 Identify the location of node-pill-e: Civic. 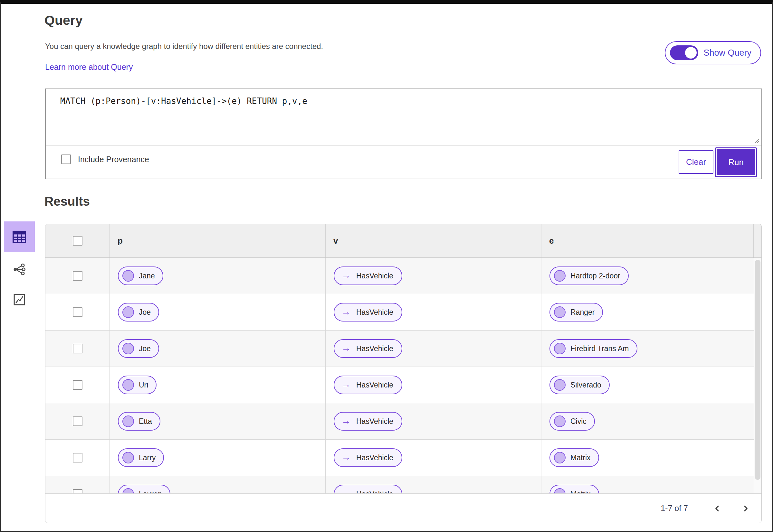
(572, 421).